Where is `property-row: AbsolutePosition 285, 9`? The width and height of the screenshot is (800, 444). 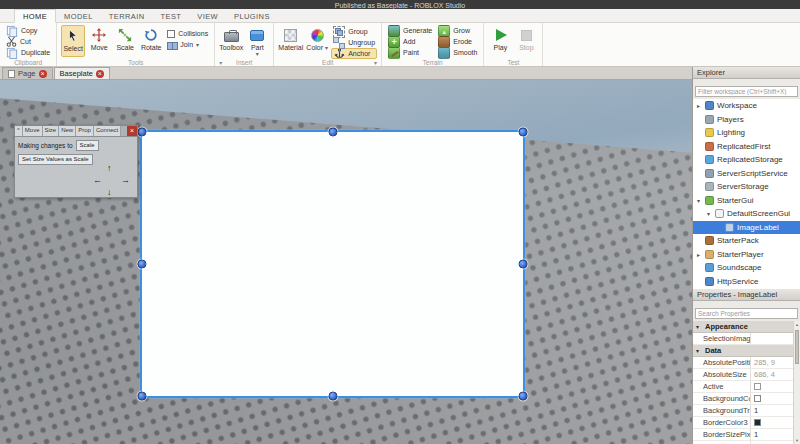
property-row: AbsolutePosition 285, 9 is located at coordinates (743, 363).